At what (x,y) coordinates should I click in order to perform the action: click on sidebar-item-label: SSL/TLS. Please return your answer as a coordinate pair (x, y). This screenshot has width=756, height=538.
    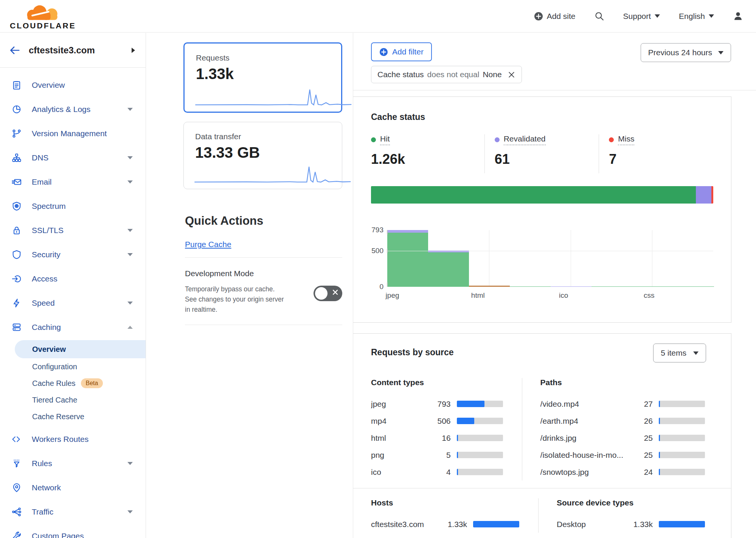
    Looking at the image, I should click on (48, 230).